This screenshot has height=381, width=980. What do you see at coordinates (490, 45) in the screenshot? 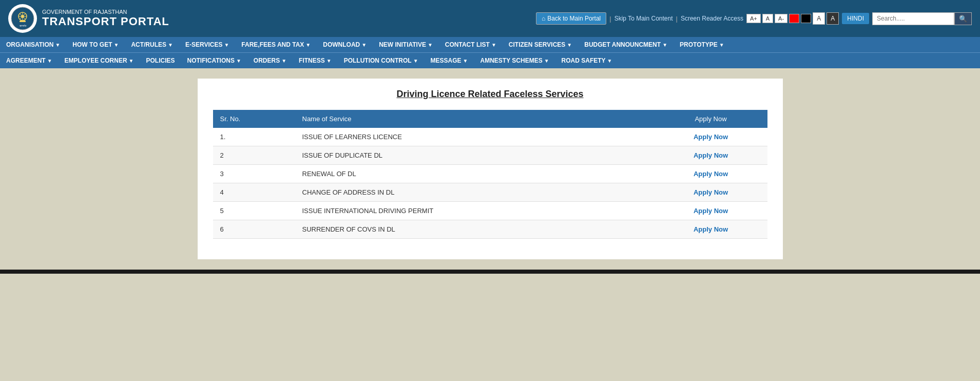
I see `nav-row-1: ORGANISATION ▼ HOW TO GET ▼ ACT/RULES ▼ …` at bounding box center [490, 45].